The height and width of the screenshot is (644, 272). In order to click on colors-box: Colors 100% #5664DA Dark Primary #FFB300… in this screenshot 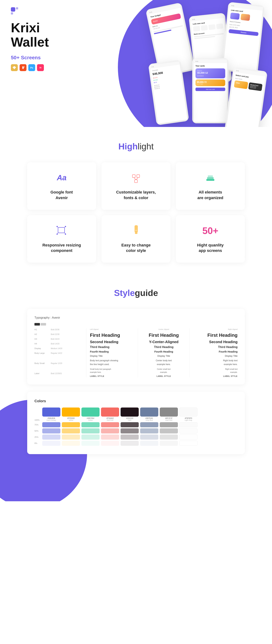, I will do `click(136, 423)`.